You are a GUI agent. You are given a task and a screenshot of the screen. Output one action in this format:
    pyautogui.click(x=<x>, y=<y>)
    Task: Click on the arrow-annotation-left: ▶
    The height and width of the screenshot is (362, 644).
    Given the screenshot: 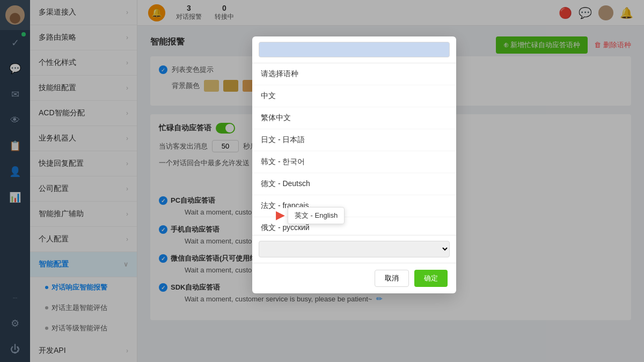 What is the action you would take?
    pyautogui.click(x=280, y=215)
    